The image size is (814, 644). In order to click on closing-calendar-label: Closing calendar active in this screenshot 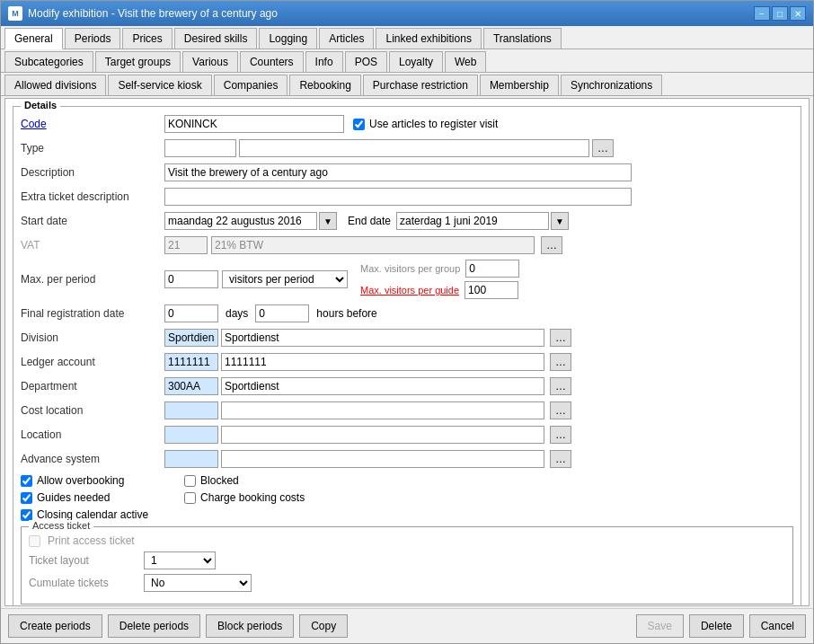, I will do `click(93, 515)`.